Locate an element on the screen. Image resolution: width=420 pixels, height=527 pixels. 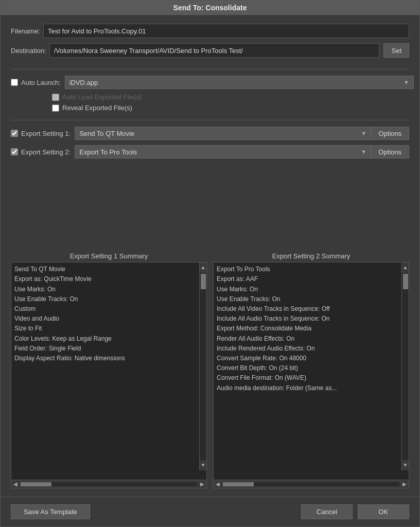
list-item: Export as: QuickTime Movie is located at coordinates (105, 279).